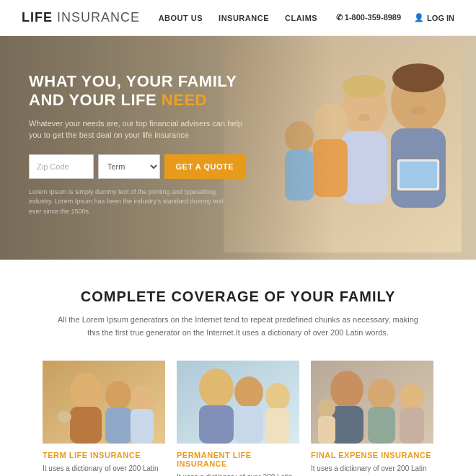  Describe the element at coordinates (129, 167) in the screenshot. I see `term-select: Term 10 Years 20 Years 30 Years` at that location.